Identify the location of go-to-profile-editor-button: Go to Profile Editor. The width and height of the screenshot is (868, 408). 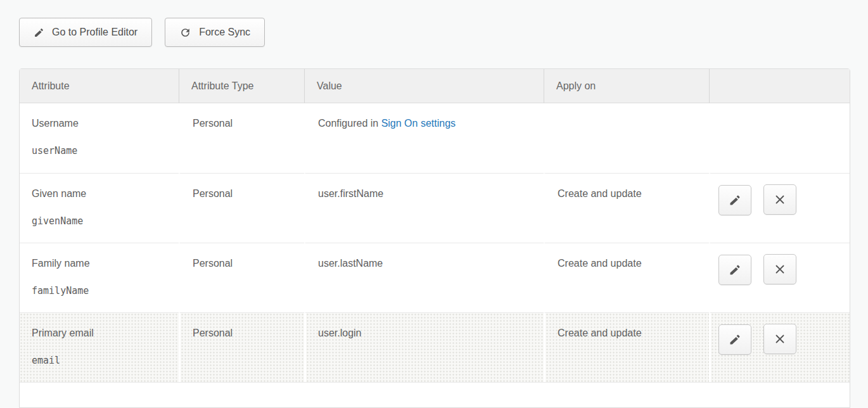
(86, 32).